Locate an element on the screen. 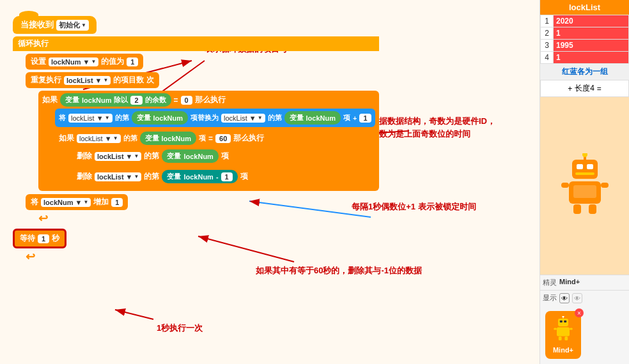 The height and width of the screenshot is (364, 629). locklist-dropdown-1: lockList ▼ is located at coordinates (87, 80).